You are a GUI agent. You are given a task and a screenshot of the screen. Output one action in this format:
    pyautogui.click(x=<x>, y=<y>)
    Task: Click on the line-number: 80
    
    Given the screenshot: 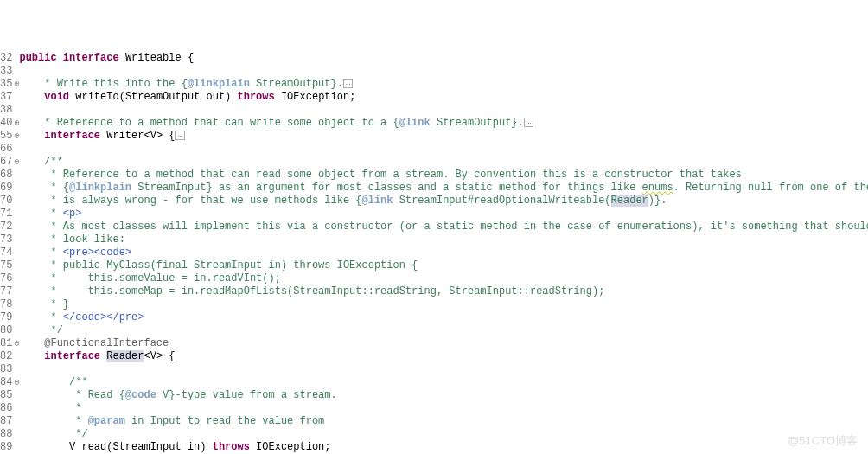 What is the action you would take?
    pyautogui.click(x=6, y=330)
    